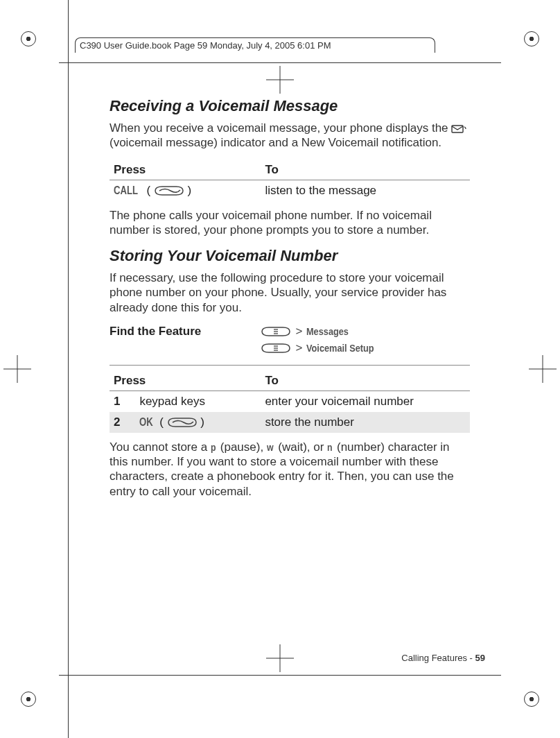 This screenshot has width=560, height=738. What do you see at coordinates (330, 448) in the screenshot?
I see `char-n: n` at bounding box center [330, 448].